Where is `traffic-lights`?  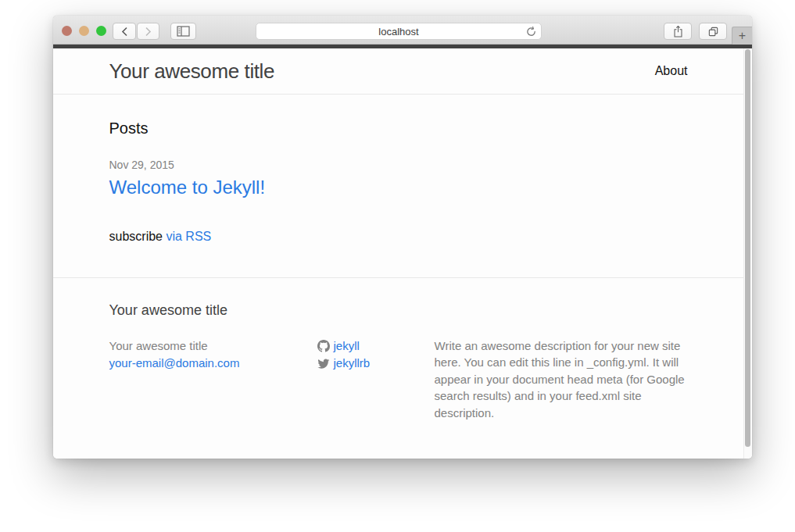 traffic-lights is located at coordinates (84, 31).